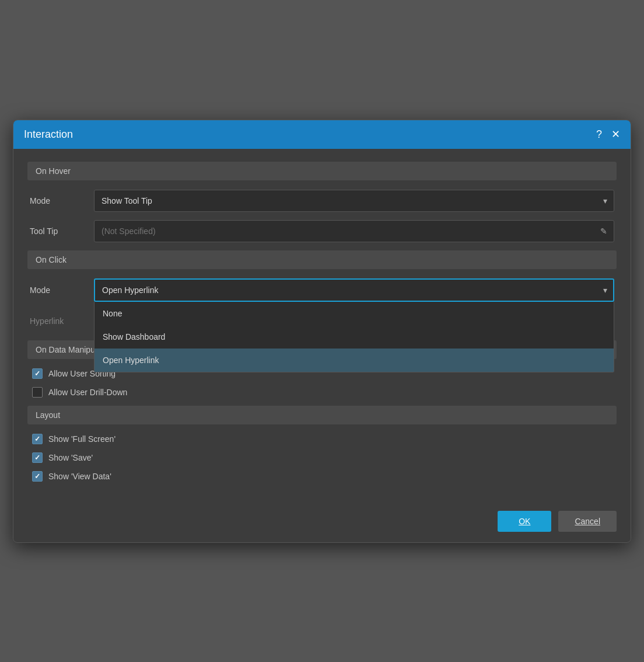  I want to click on click-mode-control: Open Hyperlink ▾ None Show Dashboard Ope…, so click(354, 290).